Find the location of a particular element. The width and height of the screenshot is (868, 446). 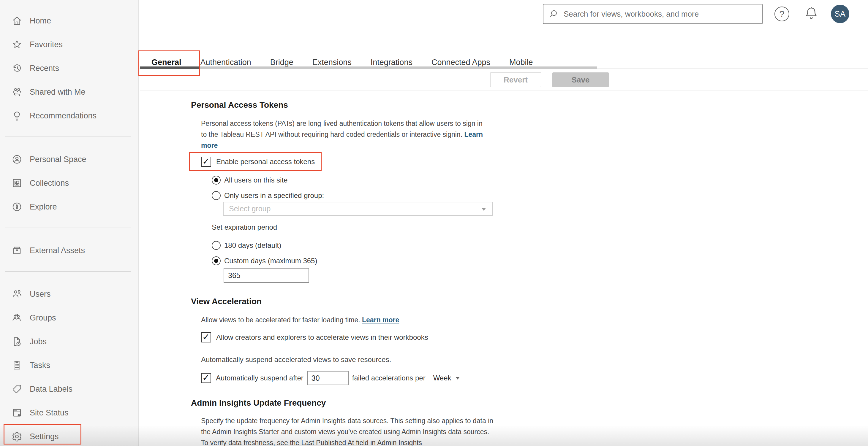

auto-suspend-suffix: failed accelerations per is located at coordinates (389, 378).